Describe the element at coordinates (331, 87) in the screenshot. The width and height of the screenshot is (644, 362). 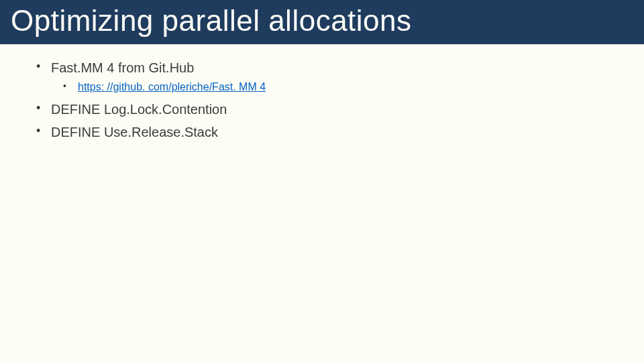
I see `sub-list-item: https: //github. com/pleriche/Fast. MM 4` at that location.